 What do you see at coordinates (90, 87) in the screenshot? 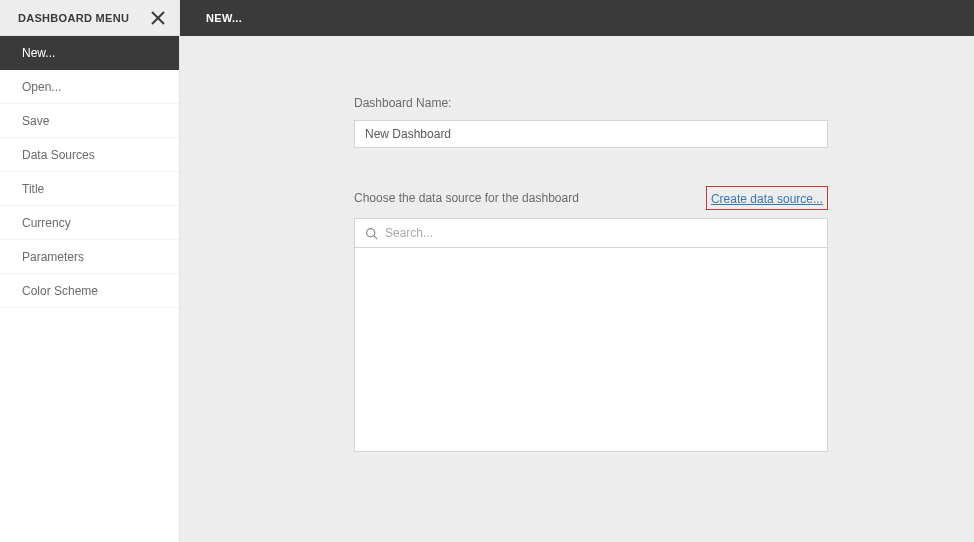
I see `sidebar-item-open: Open...` at bounding box center [90, 87].